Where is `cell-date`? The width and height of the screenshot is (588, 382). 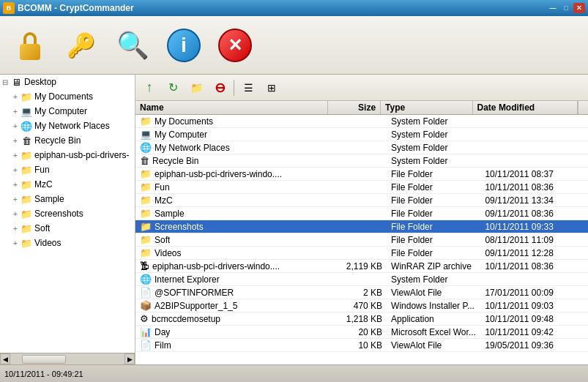 cell-date is located at coordinates (535, 135).